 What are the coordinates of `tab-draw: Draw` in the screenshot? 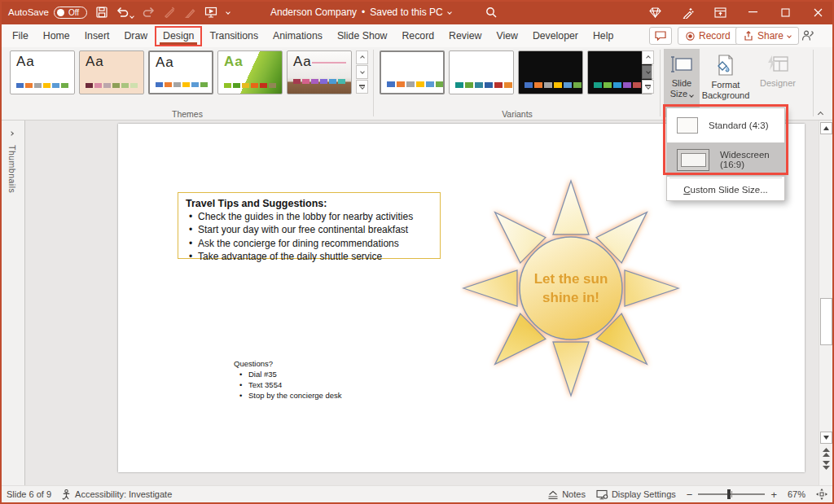 It's located at (135, 36).